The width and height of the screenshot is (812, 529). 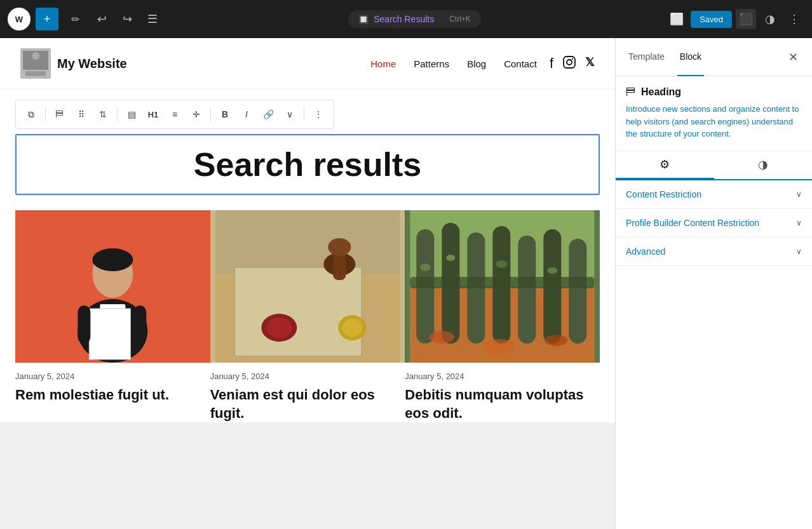 I want to click on nav-link-home: Home, so click(x=383, y=64).